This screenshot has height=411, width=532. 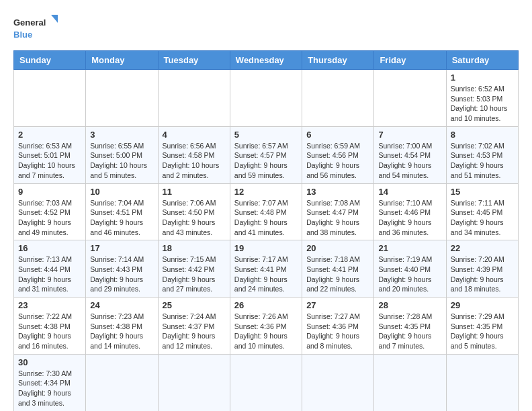 I want to click on weekday-header-thursday: Thursday, so click(x=339, y=60).